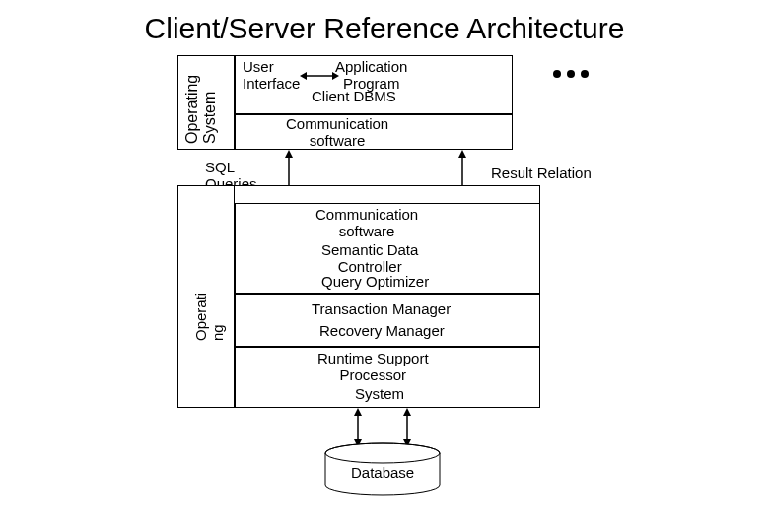 Image resolution: width=769 pixels, height=532 pixels. What do you see at coordinates (319, 76) in the screenshot?
I see `ui-app-arrow` at bounding box center [319, 76].